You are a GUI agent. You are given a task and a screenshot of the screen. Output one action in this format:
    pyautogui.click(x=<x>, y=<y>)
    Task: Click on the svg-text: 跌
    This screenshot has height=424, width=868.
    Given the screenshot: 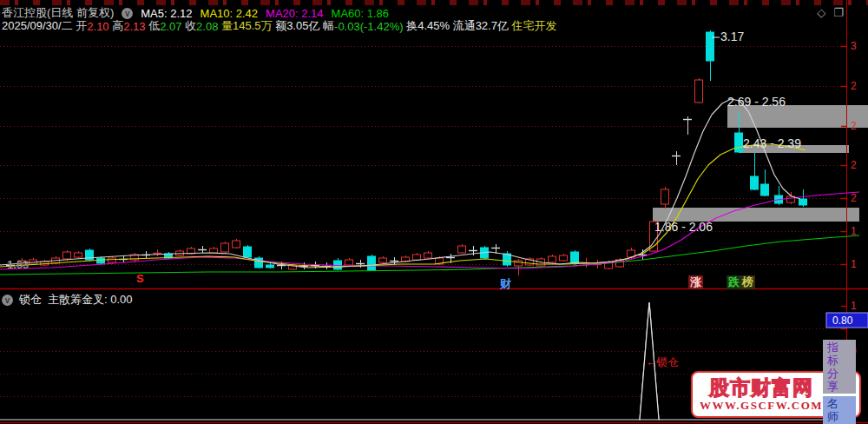 What is the action you would take?
    pyautogui.click(x=733, y=282)
    